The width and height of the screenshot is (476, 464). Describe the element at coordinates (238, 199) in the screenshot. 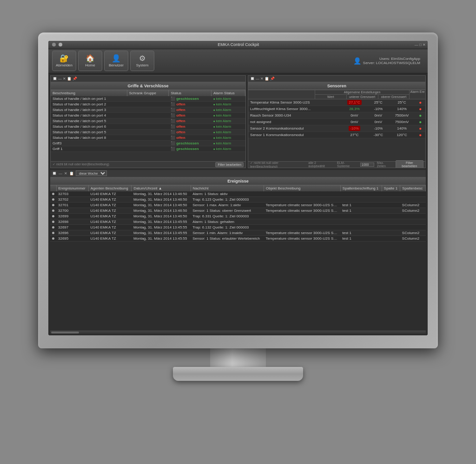

I see `events-row: 32702 U140 EMKA TZ Montag, 31. März 2014…` at that location.